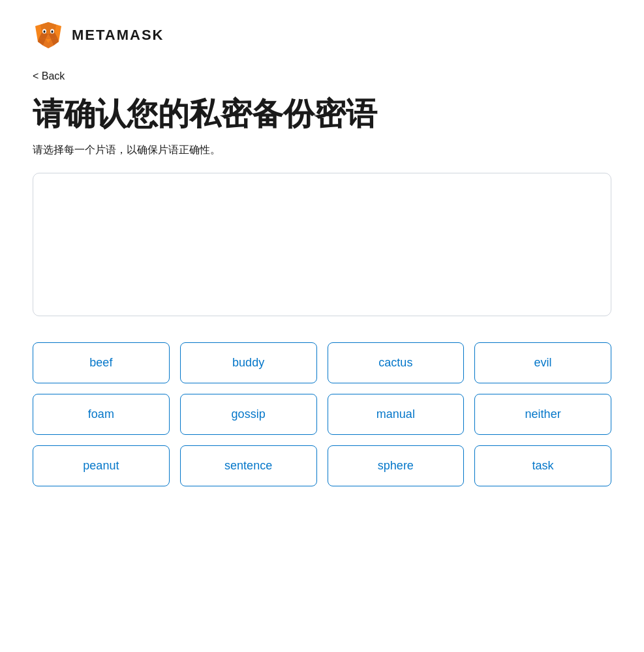 This screenshot has height=652, width=644. What do you see at coordinates (48, 35) in the screenshot?
I see `metamask-fox-icon` at bounding box center [48, 35].